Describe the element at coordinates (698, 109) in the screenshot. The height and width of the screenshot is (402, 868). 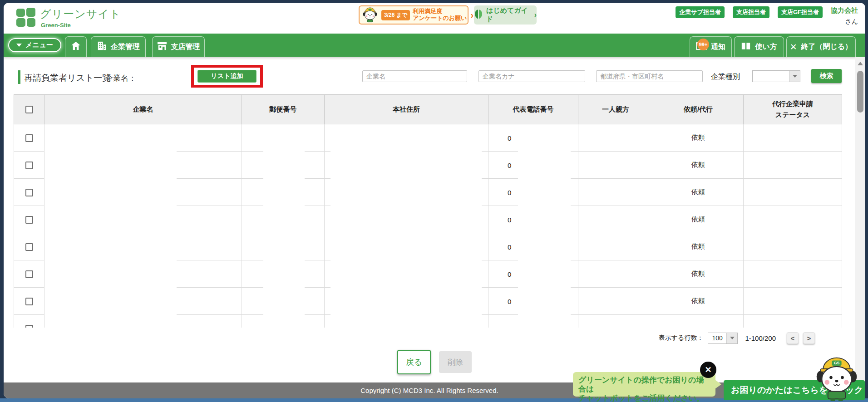
I see `header-request-type: 依頼/代行` at that location.